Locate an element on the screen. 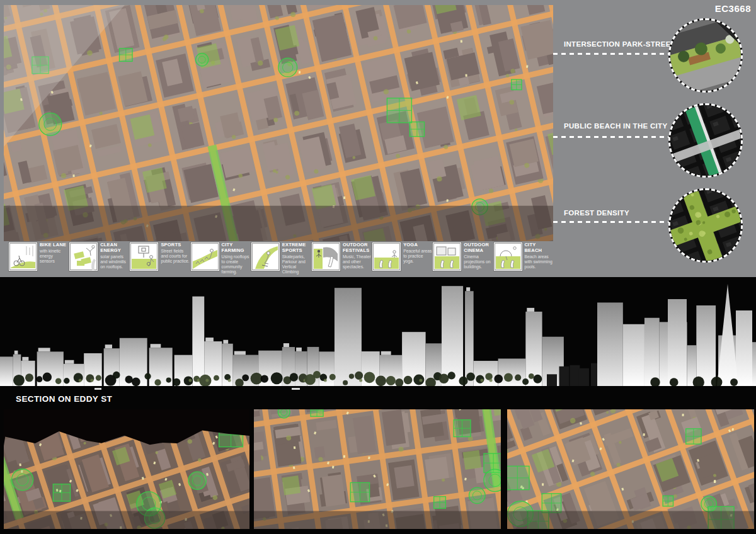 This screenshot has height=534, width=756. callout-label-beach: PUBLIC BEACH IN THE CITY is located at coordinates (616, 126).